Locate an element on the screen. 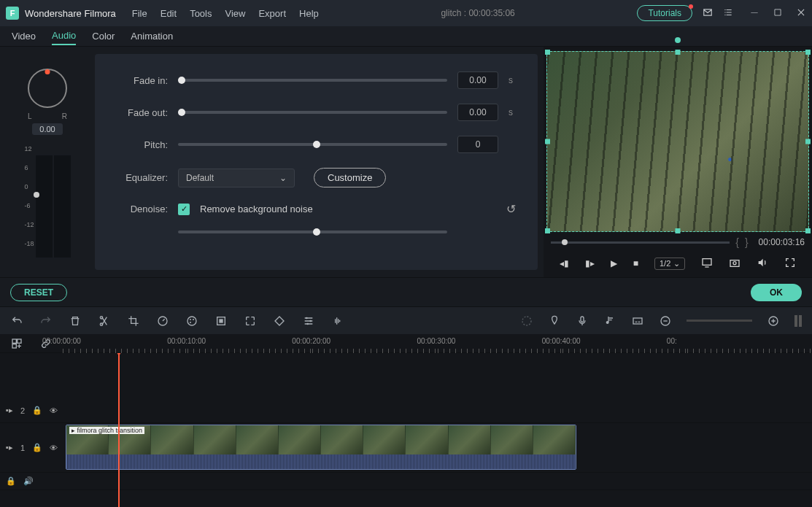 The width and height of the screenshot is (812, 507). mark-in-icon: { is located at coordinates (737, 242).